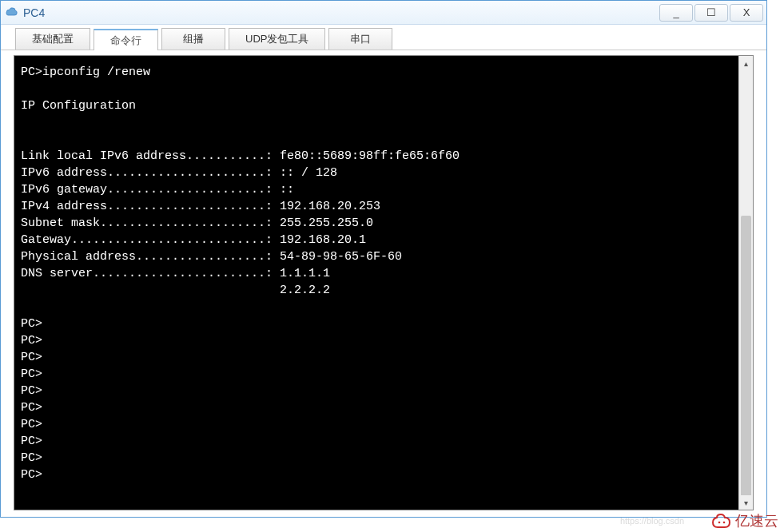 The height and width of the screenshot is (532, 780). What do you see at coordinates (746, 359) in the screenshot?
I see `scroll-thumb` at bounding box center [746, 359].